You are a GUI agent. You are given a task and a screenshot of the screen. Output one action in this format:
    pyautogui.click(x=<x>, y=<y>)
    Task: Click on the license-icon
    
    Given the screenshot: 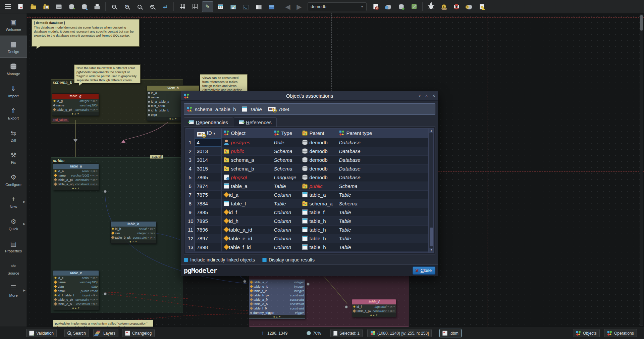 What is the action you would take?
    pyautogui.click(x=482, y=7)
    